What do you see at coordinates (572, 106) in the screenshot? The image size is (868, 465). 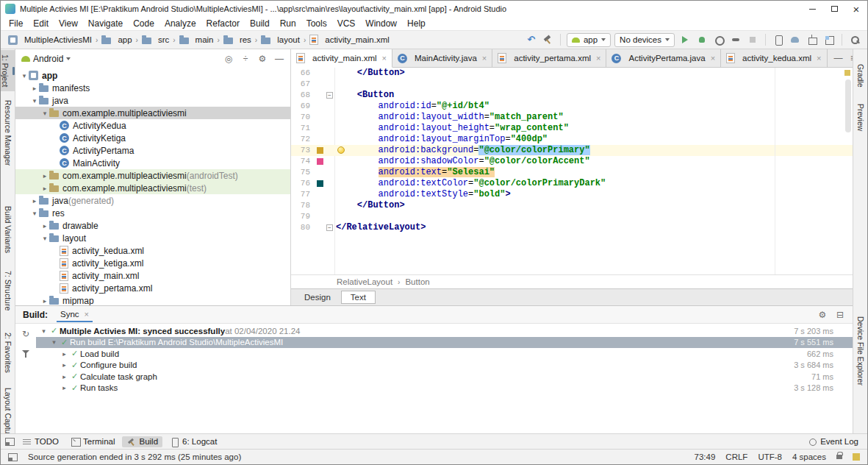 I see `code-line: 69 android:id="@+id/bt4"` at bounding box center [572, 106].